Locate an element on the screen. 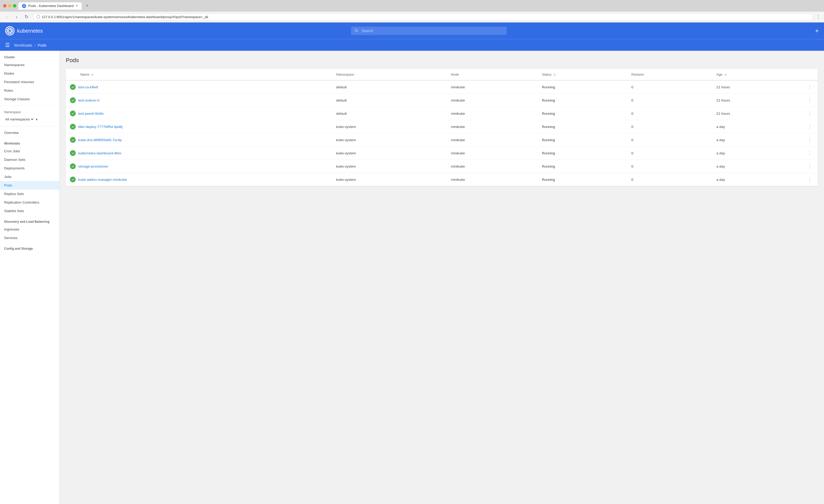 The image size is (824, 504). tab-title: Pods - Kubernetes Dashboard is located at coordinates (51, 6).